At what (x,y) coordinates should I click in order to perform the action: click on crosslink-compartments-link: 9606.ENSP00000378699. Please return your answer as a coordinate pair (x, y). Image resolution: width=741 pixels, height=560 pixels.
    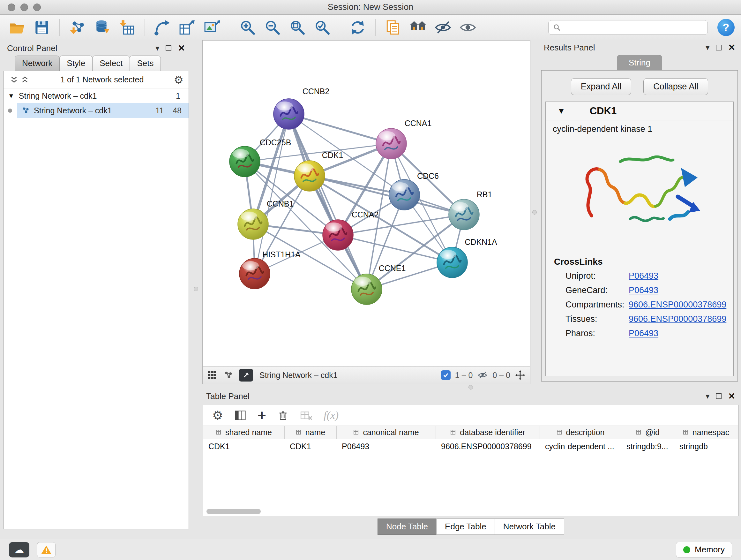
    Looking at the image, I should click on (677, 305).